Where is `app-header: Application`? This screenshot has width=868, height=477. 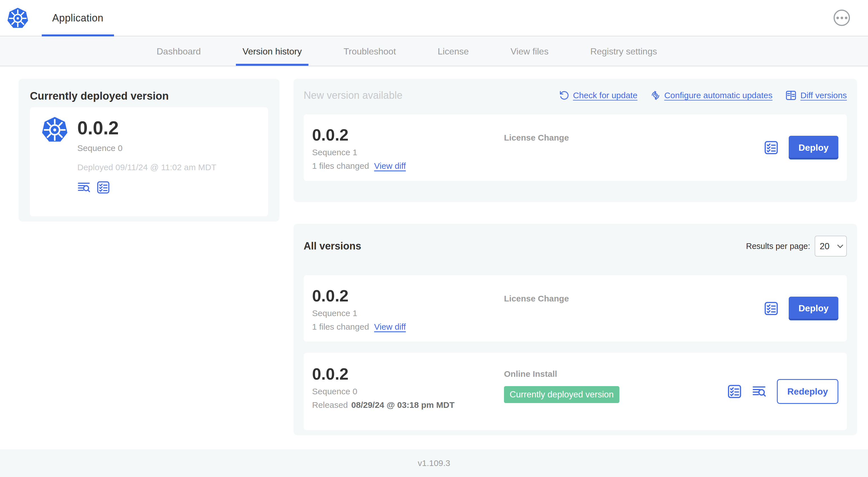 app-header: Application is located at coordinates (434, 18).